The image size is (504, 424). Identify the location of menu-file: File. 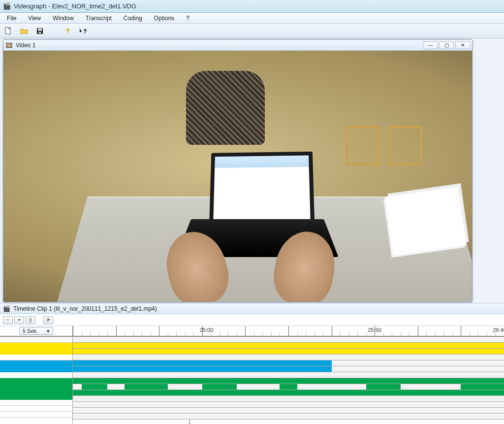
(12, 18).